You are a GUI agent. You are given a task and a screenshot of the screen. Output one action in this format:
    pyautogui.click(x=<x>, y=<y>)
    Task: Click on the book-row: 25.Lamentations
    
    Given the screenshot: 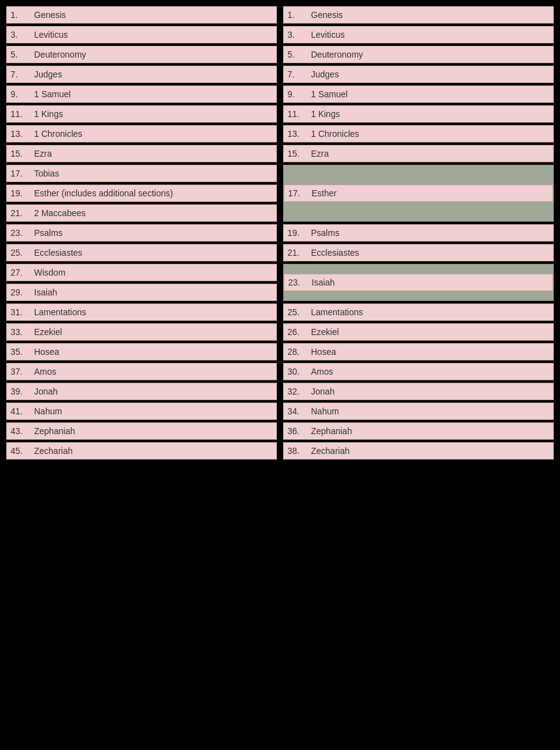 What is the action you would take?
    pyautogui.click(x=419, y=312)
    